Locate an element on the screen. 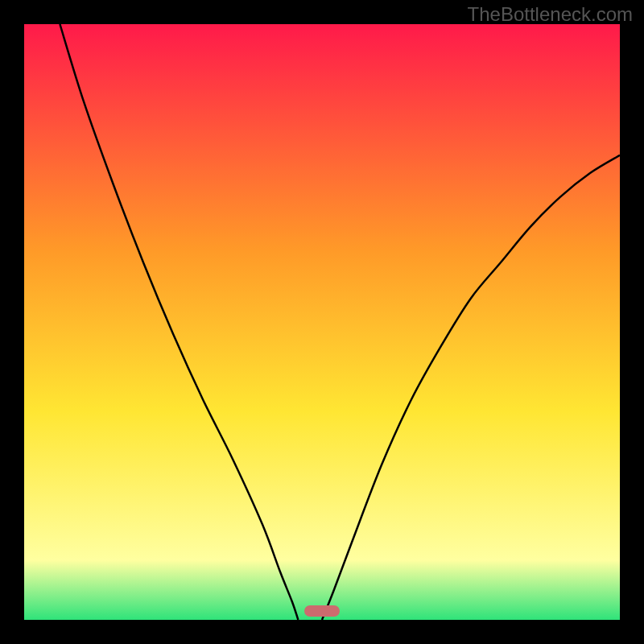  legend-marker is located at coordinates (322, 611).